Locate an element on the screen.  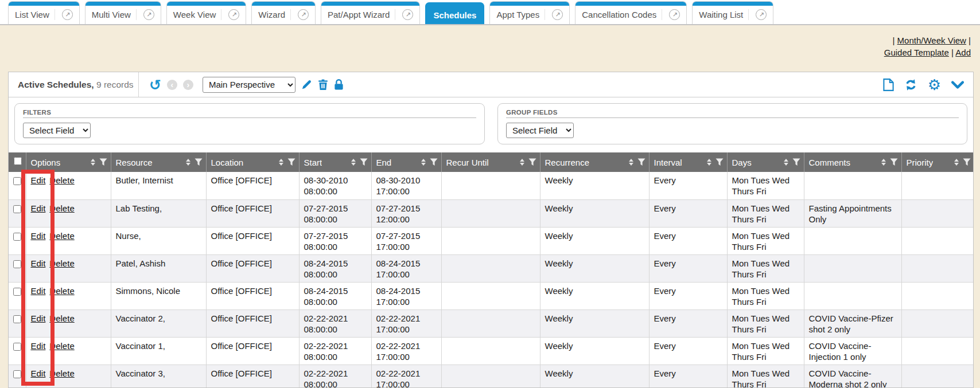
column-header-start: Start is located at coordinates (335, 162).